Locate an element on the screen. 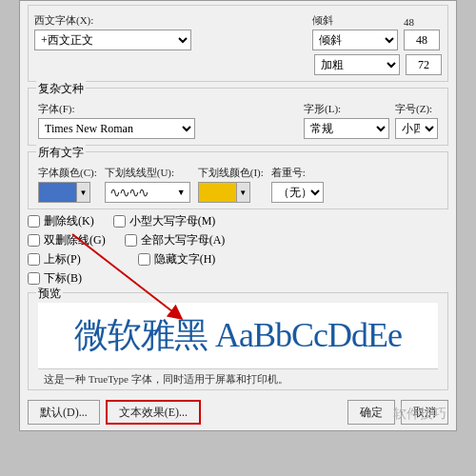 Image resolution: width=476 pixels, height=476 pixels. small-caps-checkbox-item: 小型大写字母(M) is located at coordinates (165, 221).